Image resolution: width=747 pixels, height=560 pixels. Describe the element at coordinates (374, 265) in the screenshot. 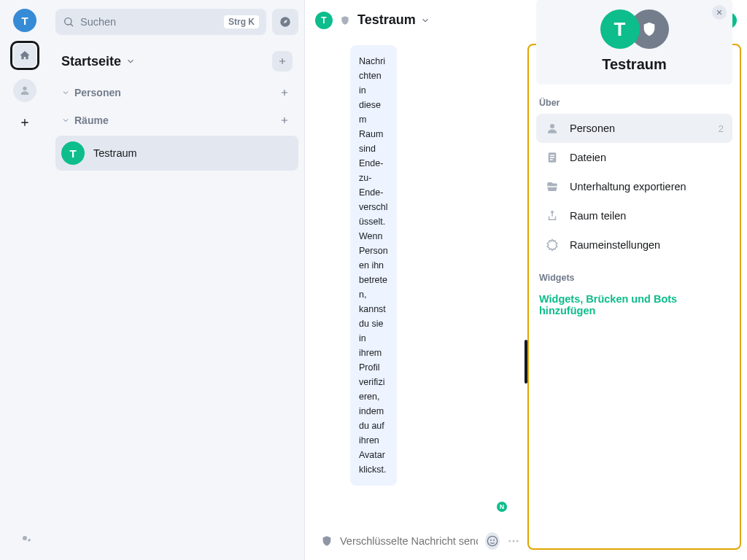

I see `e2e-notice: Nachrichten in diesem Raum sind Ende-zu-…` at that location.